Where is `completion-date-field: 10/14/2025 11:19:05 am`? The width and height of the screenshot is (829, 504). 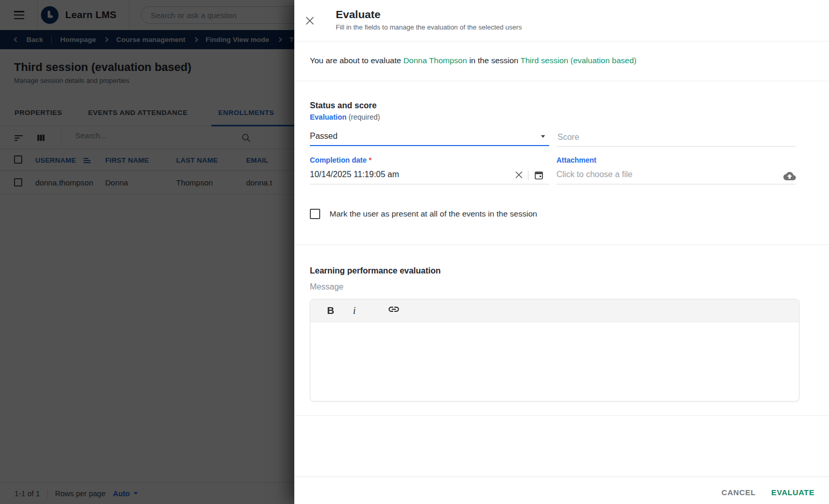 completion-date-field: 10/14/2025 11:19:05 am is located at coordinates (430, 176).